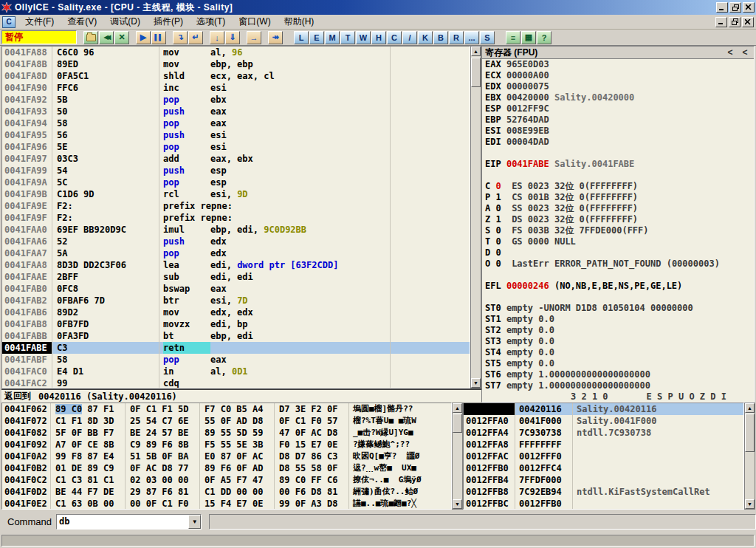 This screenshot has width=756, height=548. I want to click on disasm-row: 0041FAA069EF BB920D9Cimulebp, edi, 9C0D9…, so click(236, 230).